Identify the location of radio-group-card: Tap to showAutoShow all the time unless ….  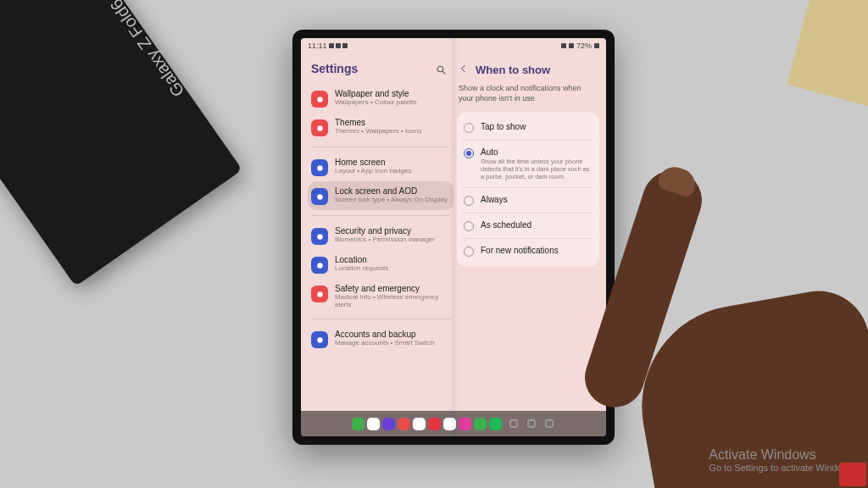
(528, 190).